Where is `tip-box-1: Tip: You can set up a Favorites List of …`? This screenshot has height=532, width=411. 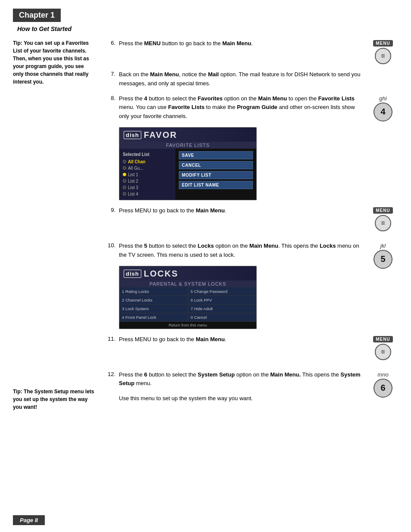
tip-box-1: Tip: You can set up a Favorites List of … is located at coordinates (53, 62).